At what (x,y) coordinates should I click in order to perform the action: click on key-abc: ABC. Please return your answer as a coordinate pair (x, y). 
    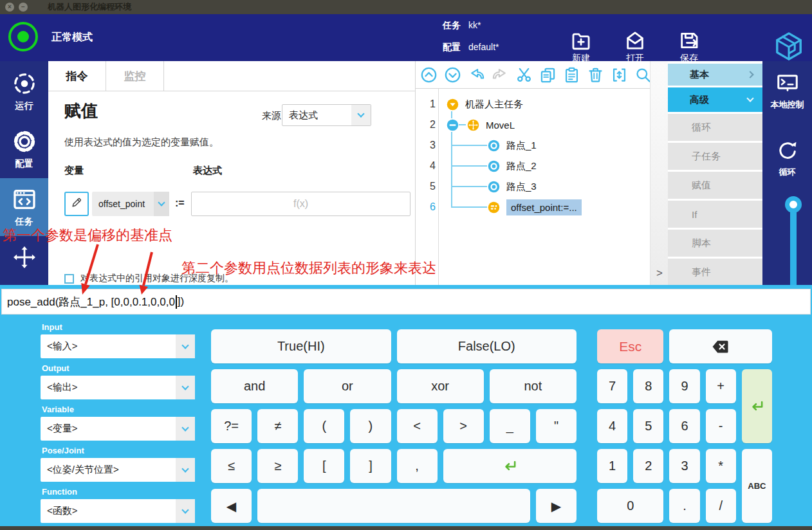
    Looking at the image, I should click on (757, 486).